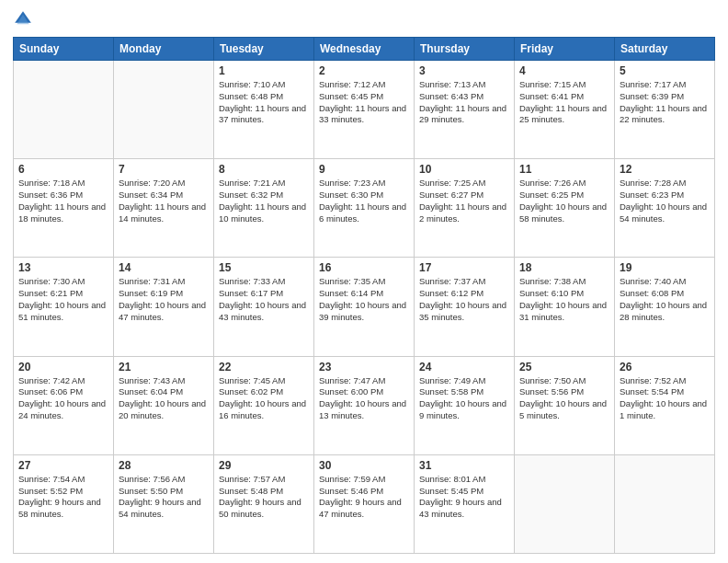 Image resolution: width=728 pixels, height=563 pixels. I want to click on cell-4-0: 27Sunrise: 7:54 AM Sunset: 5:52 PM Dayli…, so click(64, 504).